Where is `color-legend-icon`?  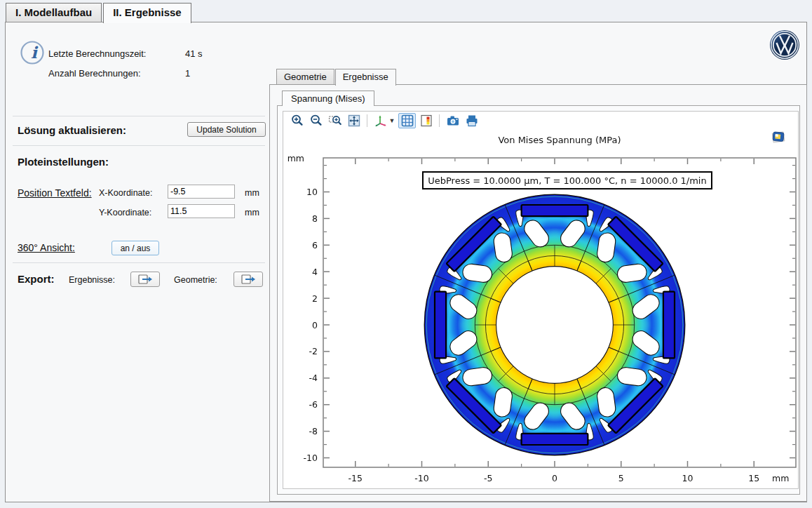
color-legend-icon is located at coordinates (426, 121).